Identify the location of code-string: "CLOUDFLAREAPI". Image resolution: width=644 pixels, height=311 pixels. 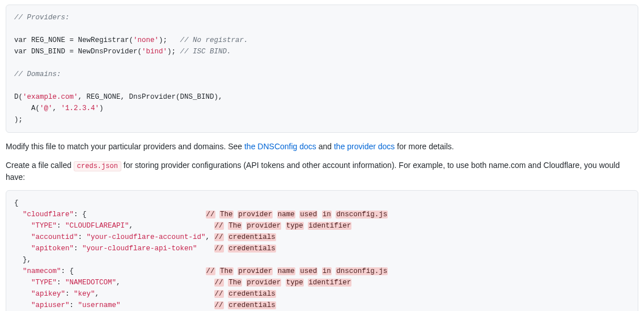
(98, 226).